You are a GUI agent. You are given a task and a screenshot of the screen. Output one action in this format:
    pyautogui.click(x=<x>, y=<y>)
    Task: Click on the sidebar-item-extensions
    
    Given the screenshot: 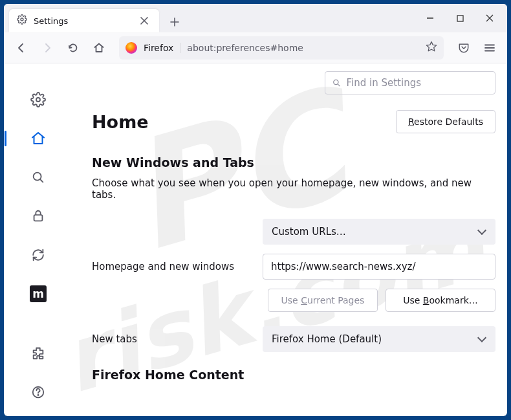 What is the action you would take?
    pyautogui.click(x=38, y=353)
    